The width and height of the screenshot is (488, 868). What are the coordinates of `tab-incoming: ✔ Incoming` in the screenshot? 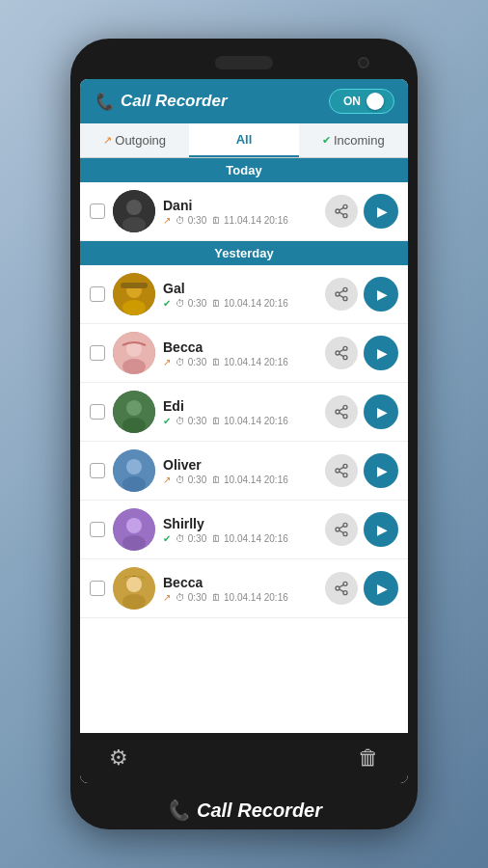 It's located at (353, 141).